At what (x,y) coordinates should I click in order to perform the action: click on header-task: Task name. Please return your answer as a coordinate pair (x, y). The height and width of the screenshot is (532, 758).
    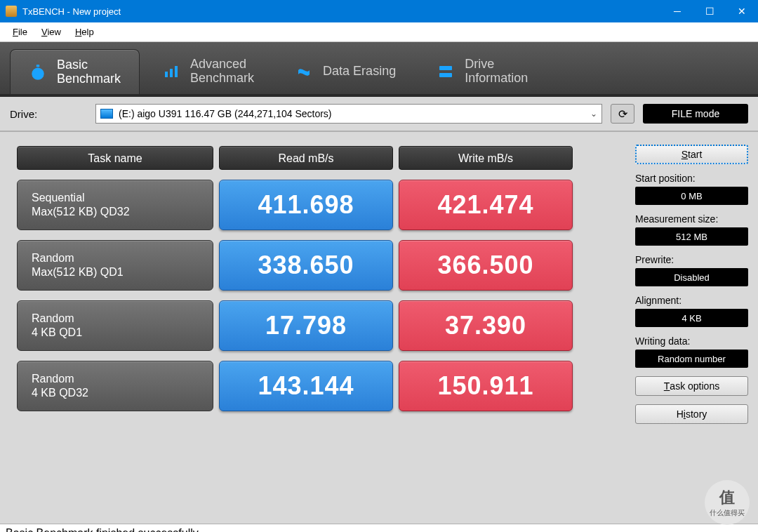
    Looking at the image, I should click on (115, 158).